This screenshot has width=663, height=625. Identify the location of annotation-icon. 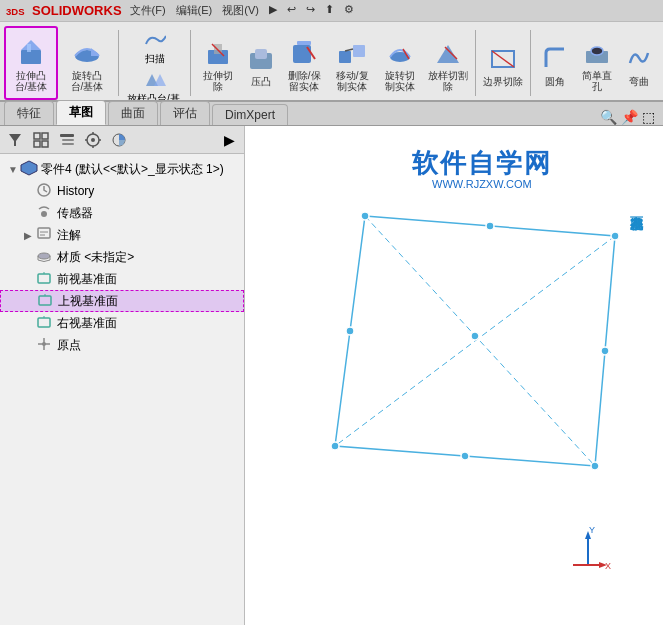
(45, 236).